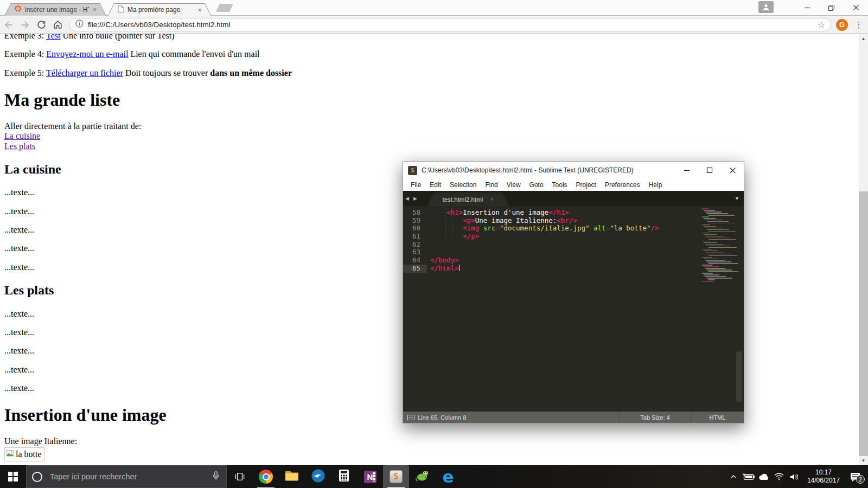 The height and width of the screenshot is (488, 868). What do you see at coordinates (842, 25) in the screenshot?
I see `extension-badge: G` at bounding box center [842, 25].